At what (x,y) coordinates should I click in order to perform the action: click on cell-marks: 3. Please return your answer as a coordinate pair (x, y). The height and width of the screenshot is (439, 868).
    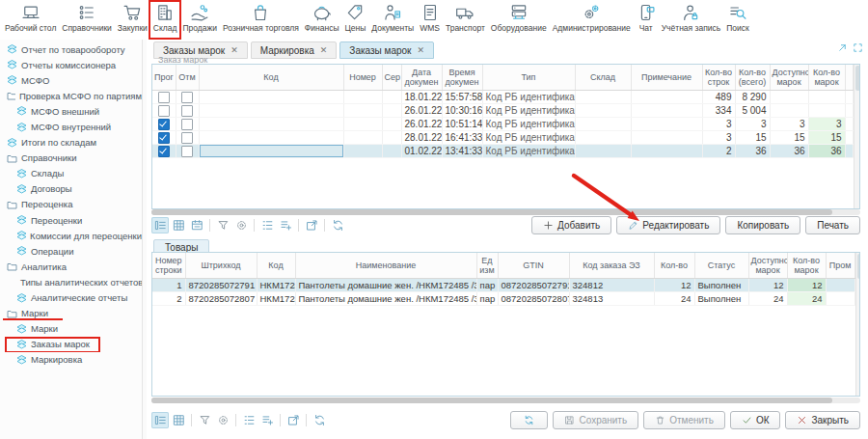
    Looking at the image, I should click on (827, 124).